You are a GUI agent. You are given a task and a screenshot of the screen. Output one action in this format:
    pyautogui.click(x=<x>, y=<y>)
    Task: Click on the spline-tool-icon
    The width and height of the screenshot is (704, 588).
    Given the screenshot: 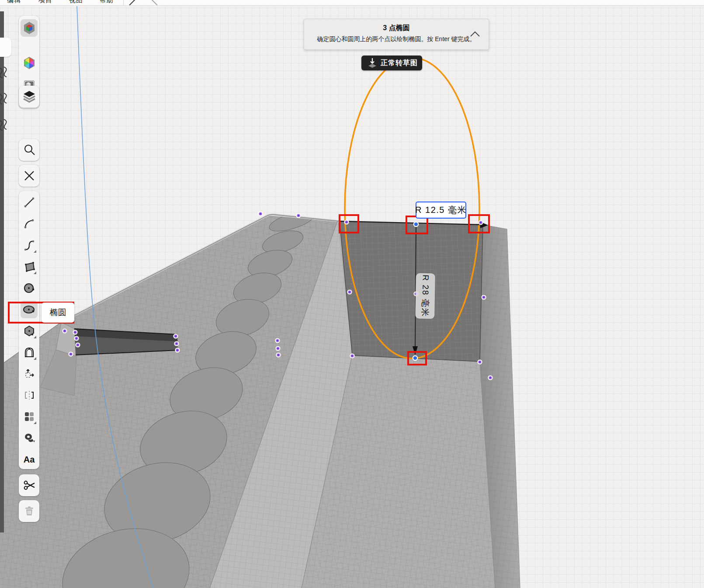 What is the action you would take?
    pyautogui.click(x=29, y=245)
    